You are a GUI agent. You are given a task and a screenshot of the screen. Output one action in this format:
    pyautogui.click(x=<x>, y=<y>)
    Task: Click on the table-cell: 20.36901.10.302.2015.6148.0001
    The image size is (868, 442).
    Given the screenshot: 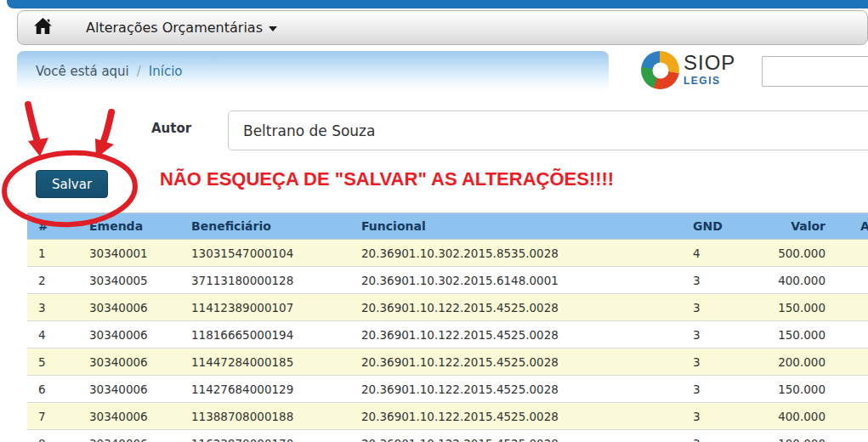 What is the action you would take?
    pyautogui.click(x=516, y=280)
    